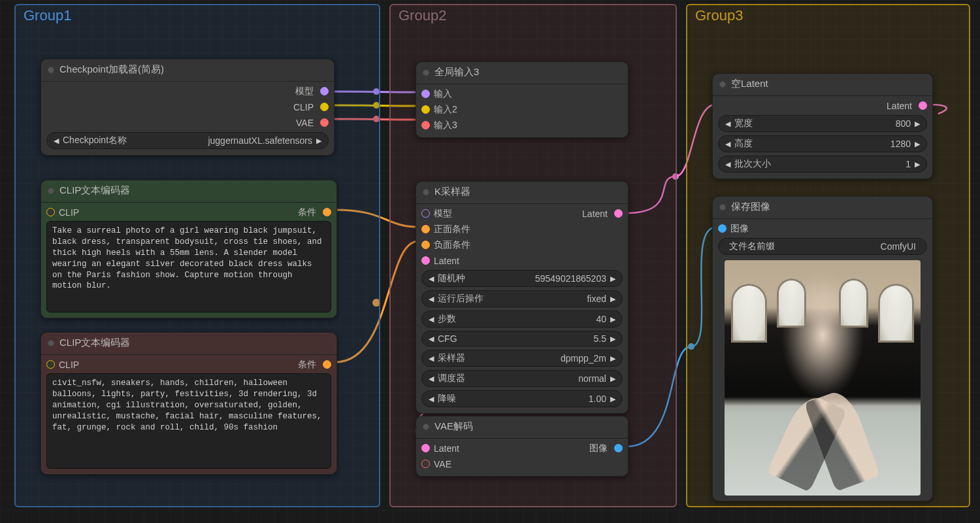 The image size is (980, 523). Describe the element at coordinates (823, 246) in the screenshot. I see `widget-file-prefix: 文件名前缀 ComfyUI` at that location.